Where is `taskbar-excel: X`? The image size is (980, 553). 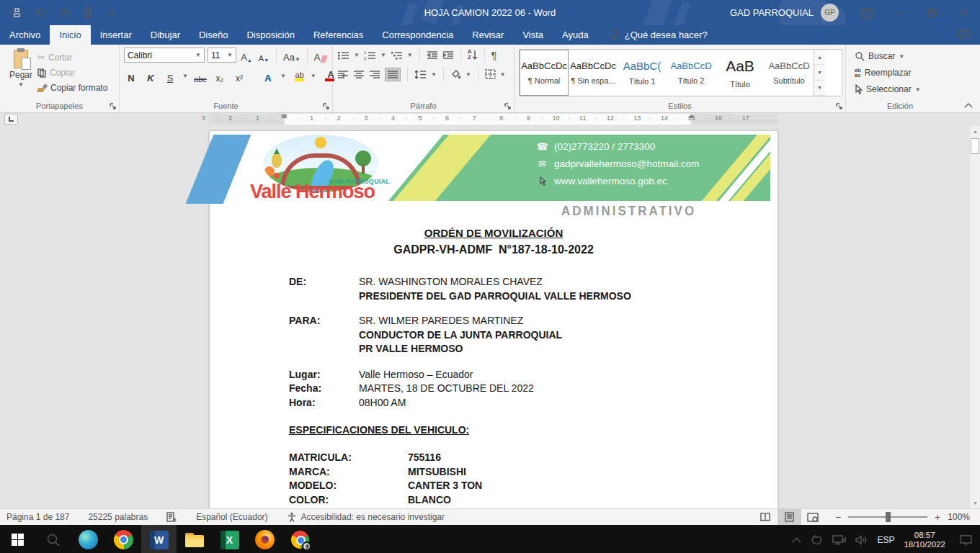
taskbar-excel: X is located at coordinates (229, 539).